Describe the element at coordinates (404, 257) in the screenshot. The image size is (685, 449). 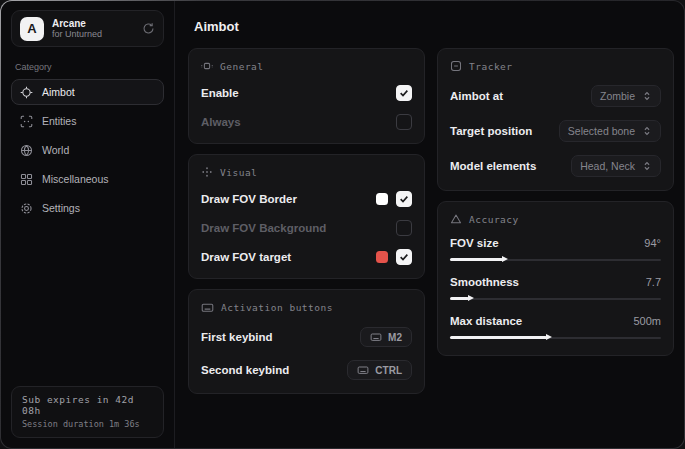
I see `fov-target-checkbox` at that location.